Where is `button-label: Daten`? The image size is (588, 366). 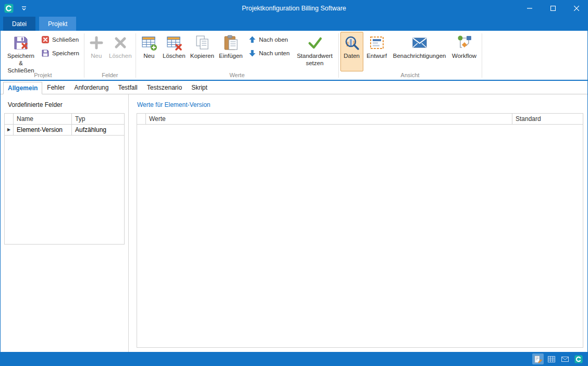
button-label: Daten is located at coordinates (351, 56).